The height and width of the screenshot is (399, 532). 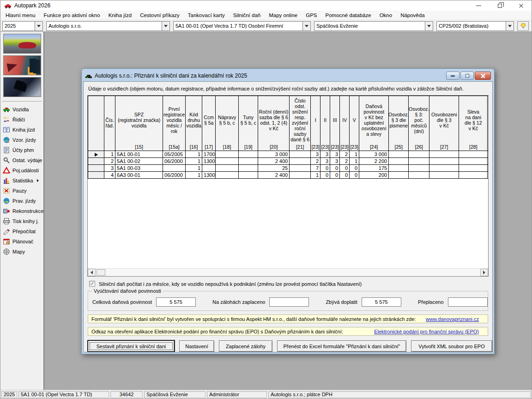 I want to click on sidebar-item-pauzy: Pauzy, so click(x=22, y=191).